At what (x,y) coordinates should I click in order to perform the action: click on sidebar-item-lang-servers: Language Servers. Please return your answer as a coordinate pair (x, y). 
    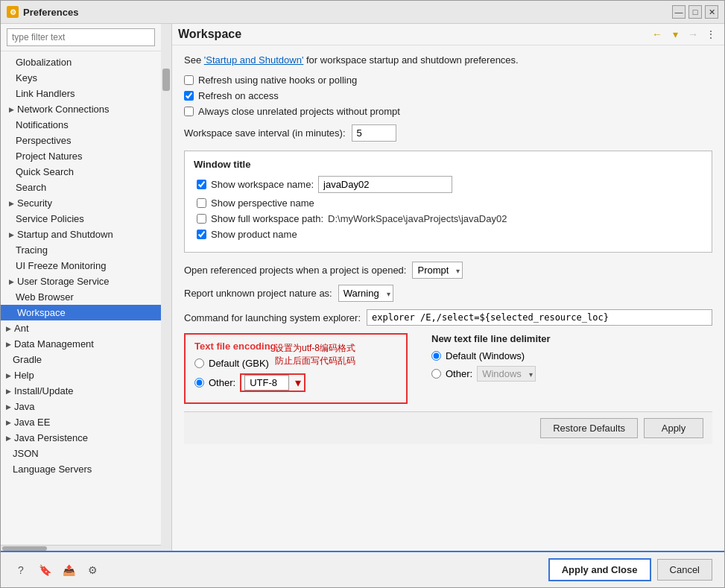
    Looking at the image, I should click on (80, 470).